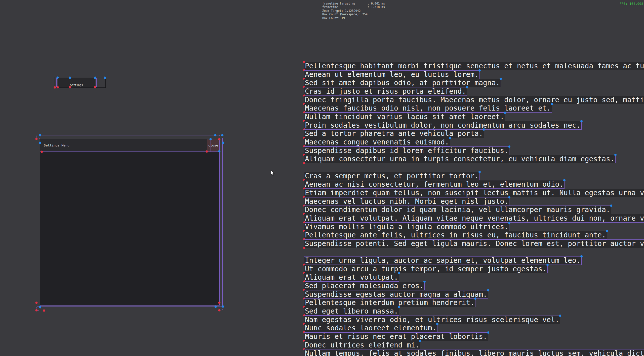 The height and width of the screenshot is (356, 644). I want to click on text-line: Sed sit amet dapibus odio, at porttitor …, so click(403, 83).